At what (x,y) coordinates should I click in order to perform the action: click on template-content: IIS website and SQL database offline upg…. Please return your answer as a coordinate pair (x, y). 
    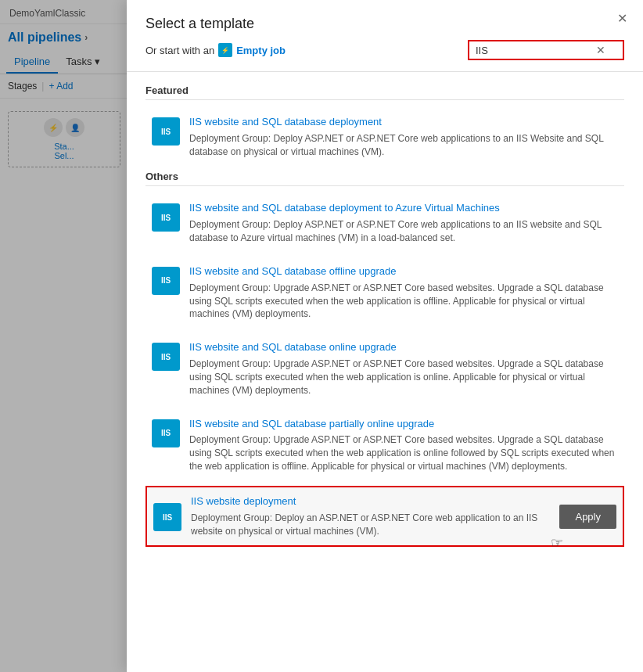
    Looking at the image, I should click on (404, 293).